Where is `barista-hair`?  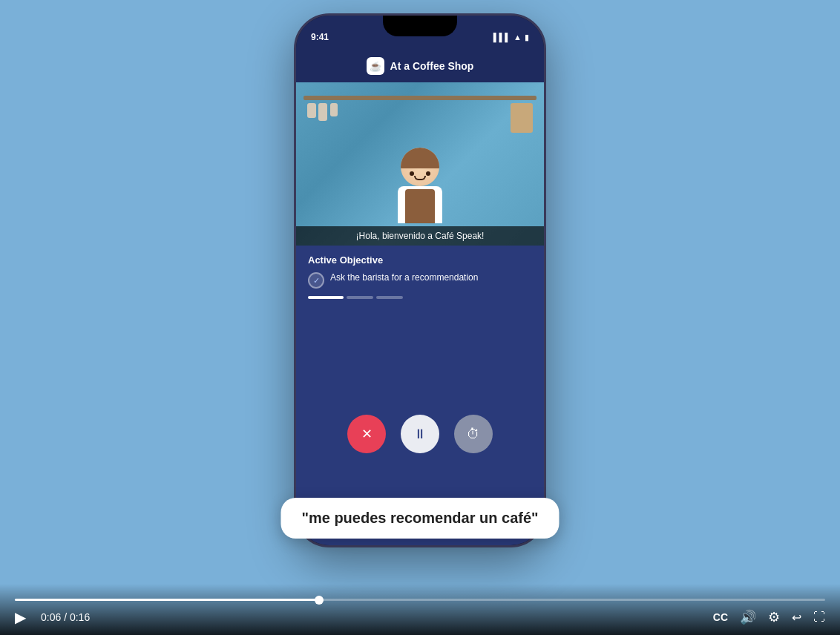 barista-hair is located at coordinates (420, 158).